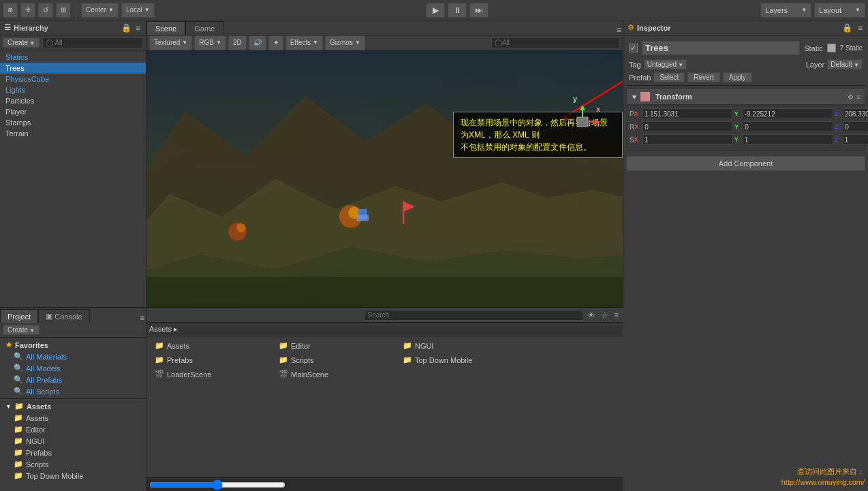 The width and height of the screenshot is (868, 491). Describe the element at coordinates (666, 64) in the screenshot. I see `tag-dropdown: Untagged` at that location.